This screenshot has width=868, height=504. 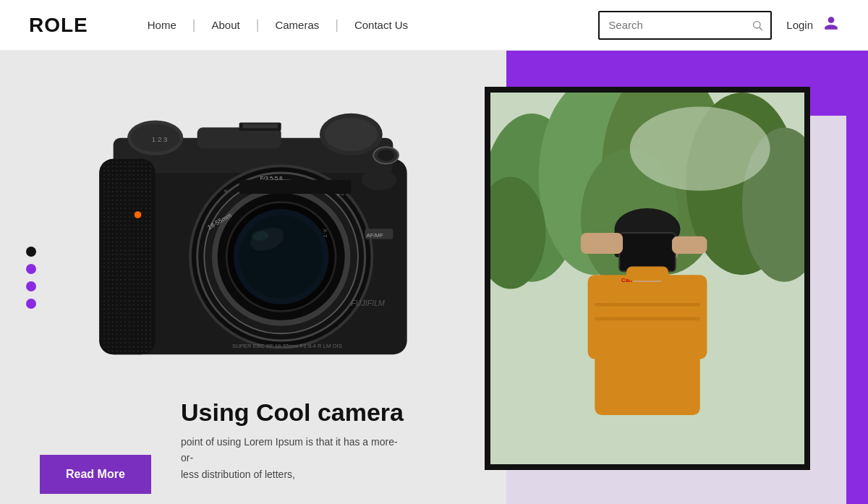 I want to click on user-icon, so click(x=831, y=25).